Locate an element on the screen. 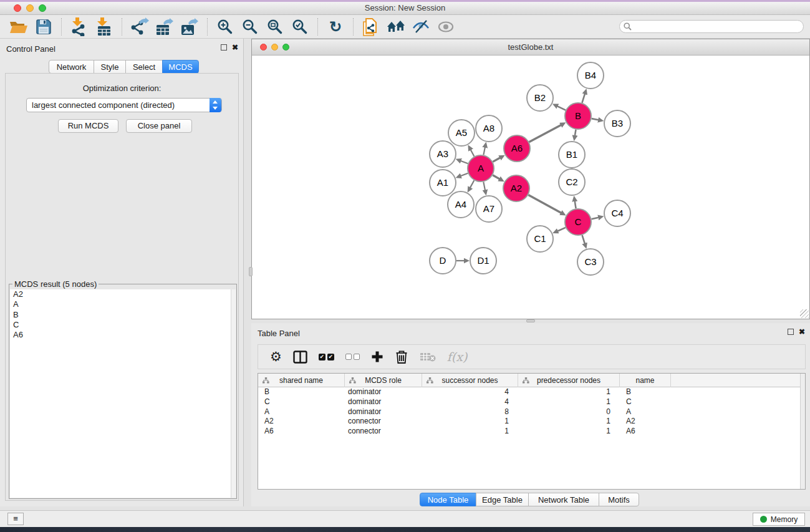 The height and width of the screenshot is (532, 810). export-table-icon is located at coordinates (165, 27).